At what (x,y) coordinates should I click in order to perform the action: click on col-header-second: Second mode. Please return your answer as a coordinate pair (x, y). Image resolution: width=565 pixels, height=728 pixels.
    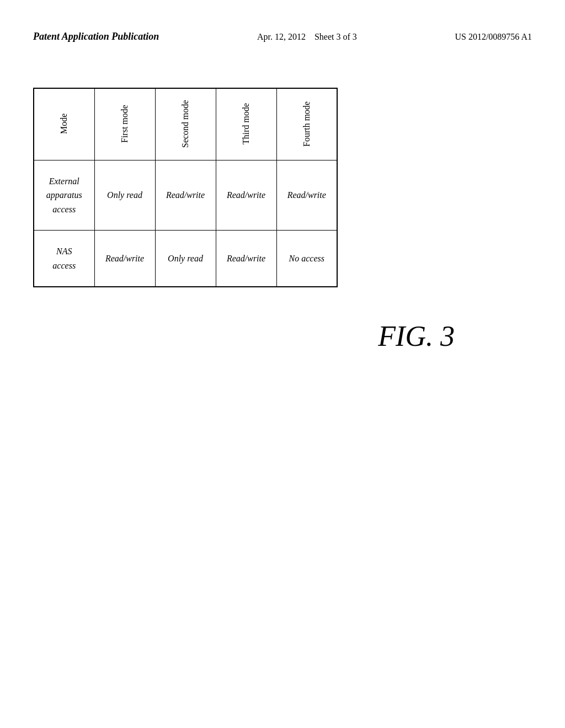
    Looking at the image, I should click on (185, 124).